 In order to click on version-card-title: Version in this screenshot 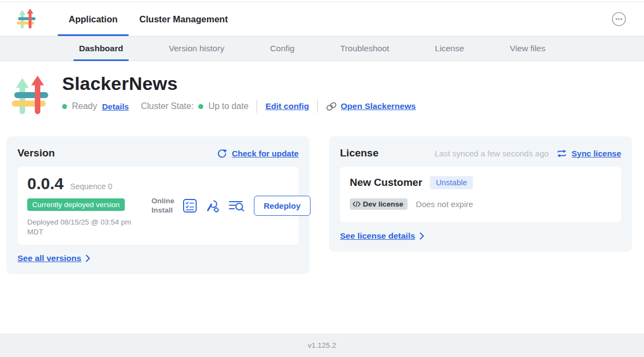, I will do `click(36, 153)`.